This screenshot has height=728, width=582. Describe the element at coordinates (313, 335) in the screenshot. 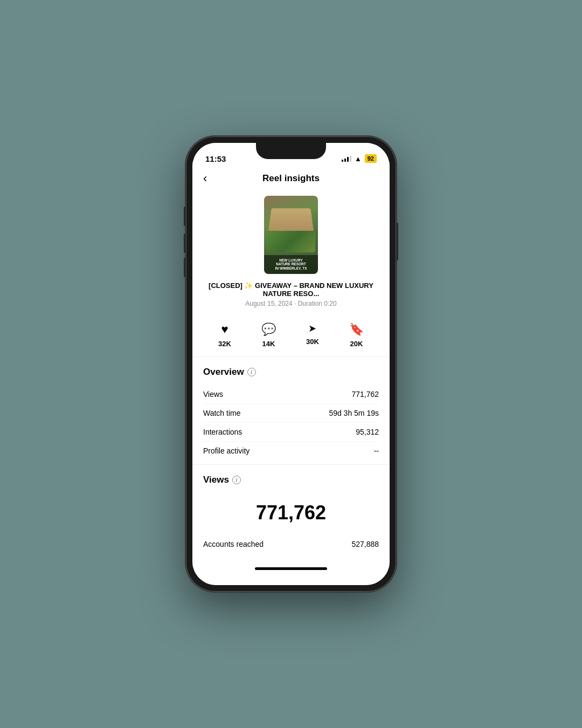

I see `stat-shares: ➤ 30K` at that location.